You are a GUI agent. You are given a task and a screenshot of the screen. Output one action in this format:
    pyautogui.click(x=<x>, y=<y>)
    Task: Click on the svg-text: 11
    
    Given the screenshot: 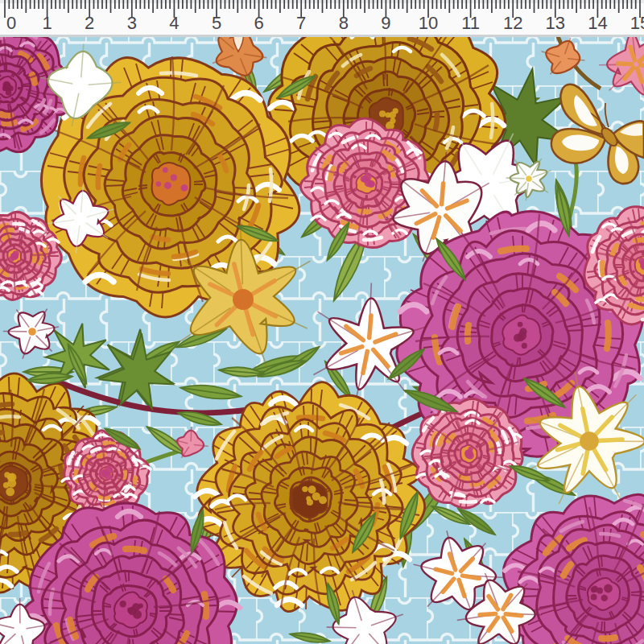 What is the action you would take?
    pyautogui.click(x=470, y=23)
    